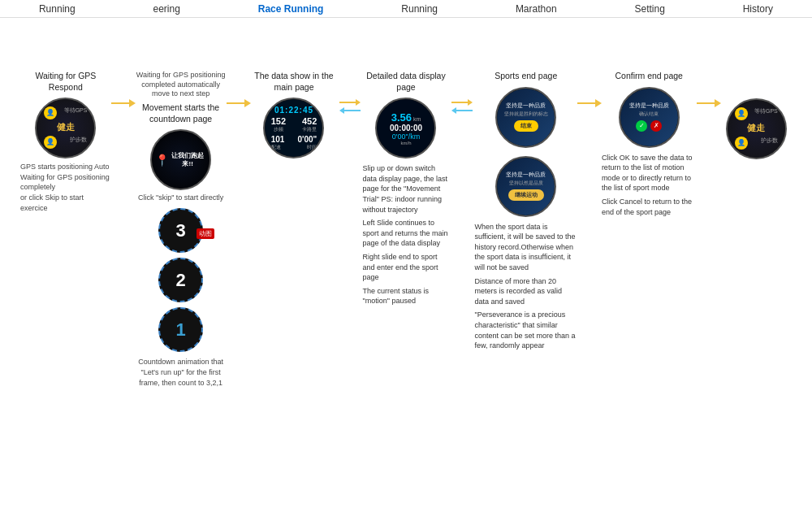 Image resolution: width=812 pixels, height=508 pixels. Describe the element at coordinates (650, 144) in the screenshot. I see `section-confirm: Confirm end page 坚持是一种品质 确认结束 ✓ ✗ Click …` at that location.